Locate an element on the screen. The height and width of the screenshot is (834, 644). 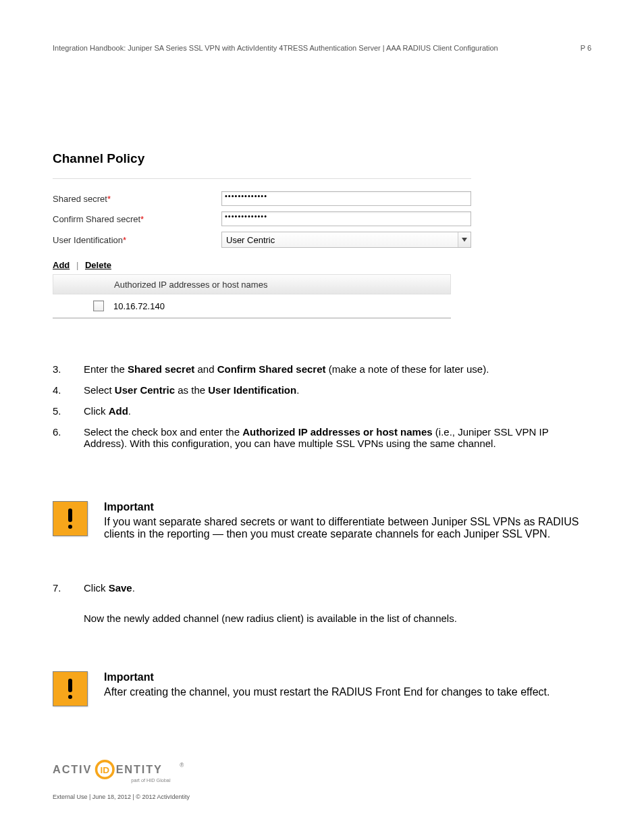
user-identification-label: User Identification* is located at coordinates (137, 240).